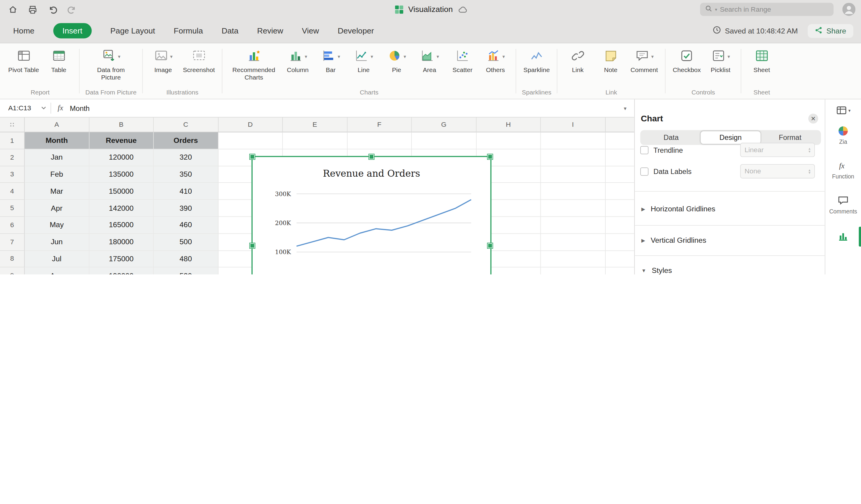  I want to click on cell-a5: Apr, so click(57, 208).